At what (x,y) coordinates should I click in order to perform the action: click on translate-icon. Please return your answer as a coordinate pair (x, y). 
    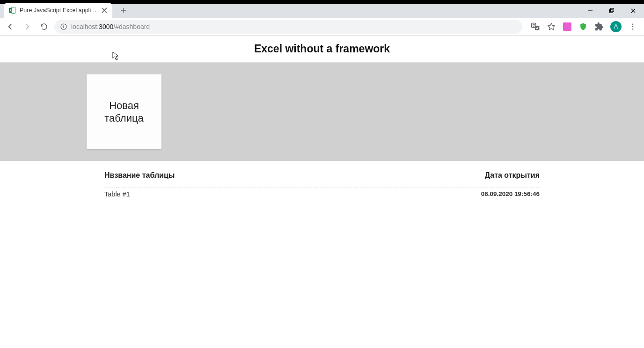
    Looking at the image, I should click on (535, 27).